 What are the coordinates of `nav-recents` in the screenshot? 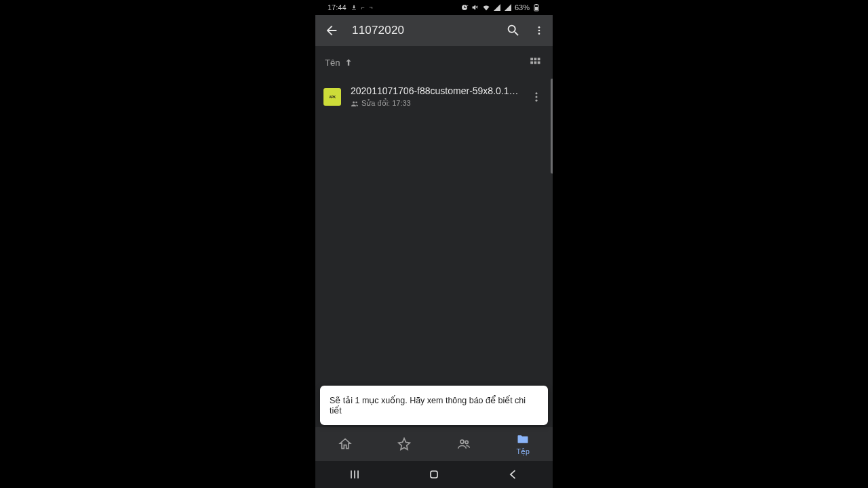 It's located at (355, 474).